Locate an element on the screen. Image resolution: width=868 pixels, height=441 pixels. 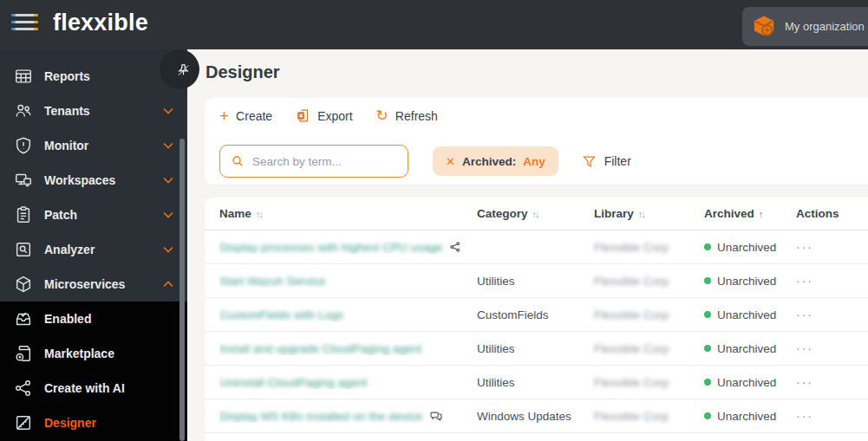
create-label: Create is located at coordinates (254, 116).